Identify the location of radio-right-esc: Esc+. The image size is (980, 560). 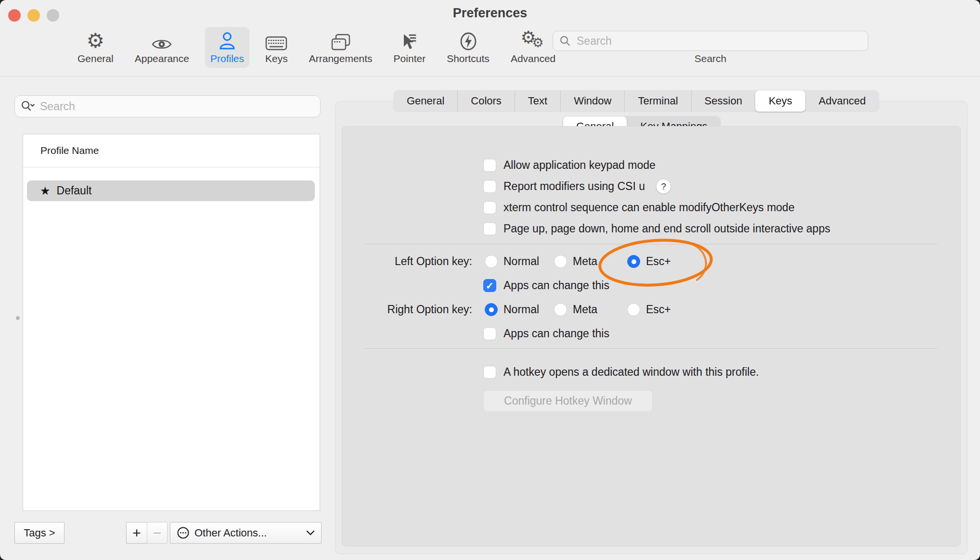
(649, 310).